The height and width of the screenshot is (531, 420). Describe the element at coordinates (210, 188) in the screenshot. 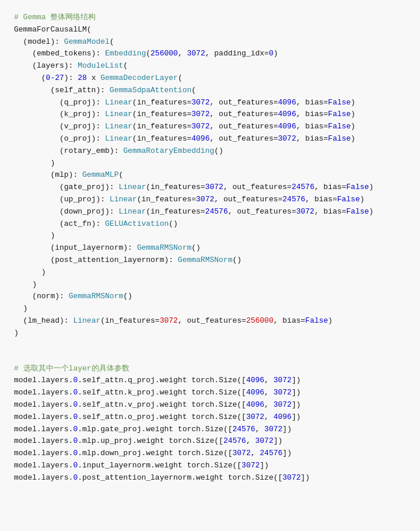

I see `line-gate-proj: (gate_proj): Linear(in_features=3072, ou…` at that location.